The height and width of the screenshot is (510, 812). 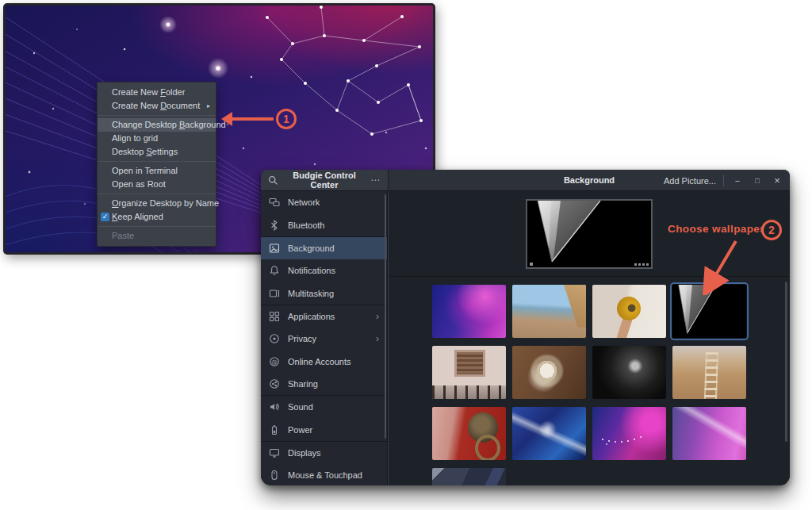 I want to click on step1-arrow-shaft, so click(x=252, y=119).